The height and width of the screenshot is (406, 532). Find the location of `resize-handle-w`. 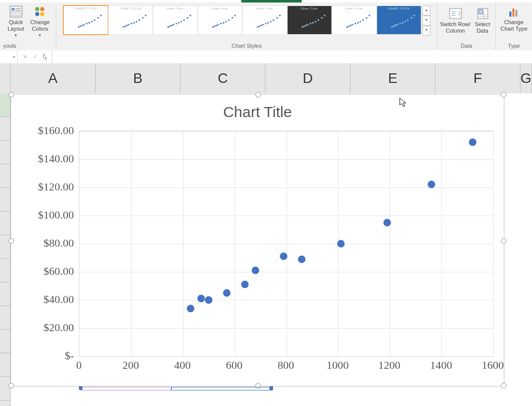

resize-handle-w is located at coordinates (11, 241).